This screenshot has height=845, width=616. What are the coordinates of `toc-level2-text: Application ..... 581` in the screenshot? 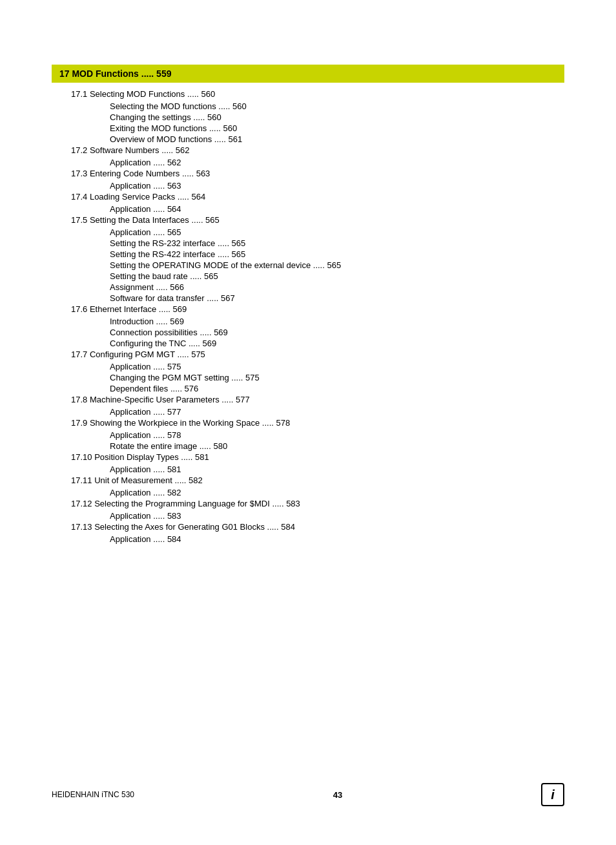 It's located at (146, 469).